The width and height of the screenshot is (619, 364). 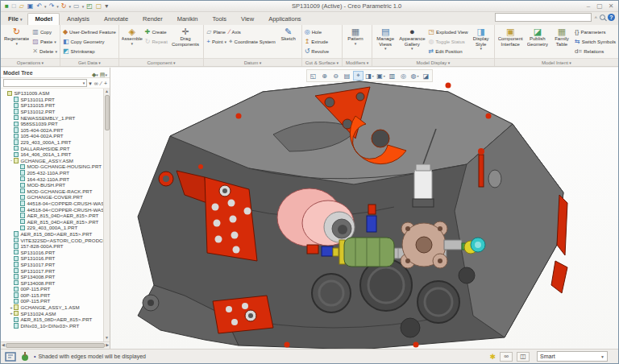 I want to click on redo-icon: ↷, so click(x=52, y=6).